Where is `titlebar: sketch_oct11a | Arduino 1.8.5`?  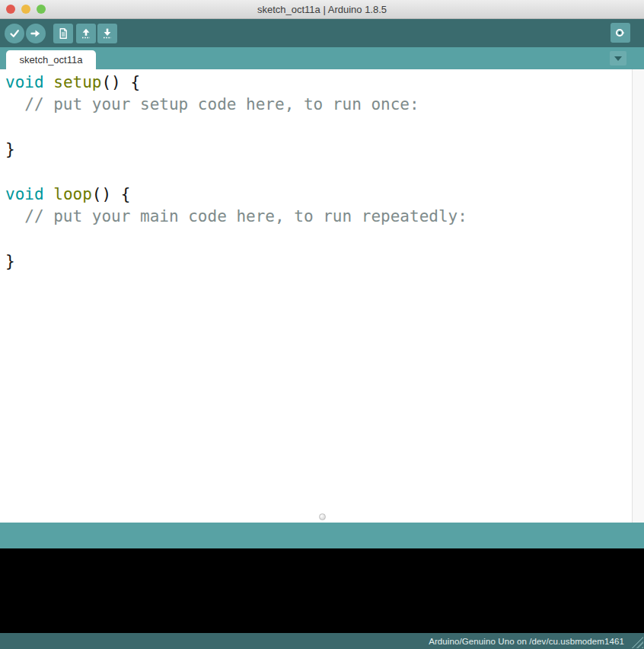 titlebar: sketch_oct11a | Arduino 1.8.5 is located at coordinates (322, 9).